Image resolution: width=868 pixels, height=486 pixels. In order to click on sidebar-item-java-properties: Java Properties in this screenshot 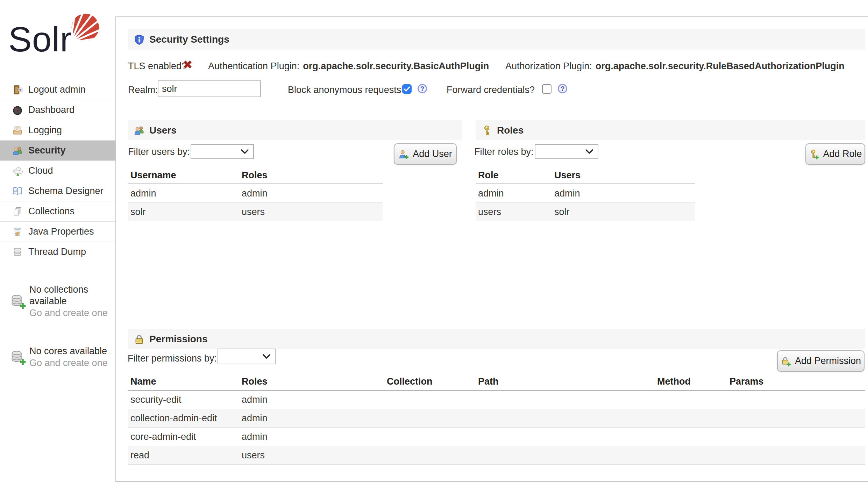, I will do `click(58, 232)`.